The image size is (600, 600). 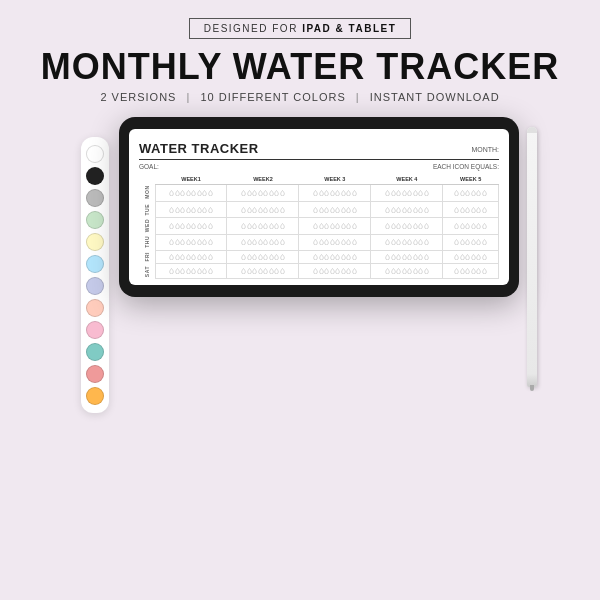 What do you see at coordinates (532, 130) in the screenshot?
I see `pencil-top` at bounding box center [532, 130].